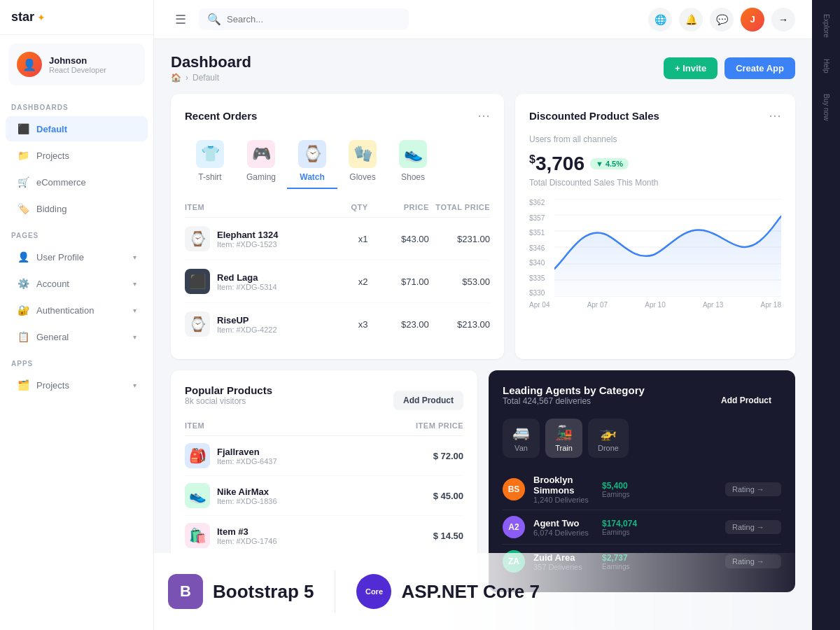  What do you see at coordinates (413, 162) in the screenshot?
I see `tab-shoes: 👟 Shoes` at bounding box center [413, 162].